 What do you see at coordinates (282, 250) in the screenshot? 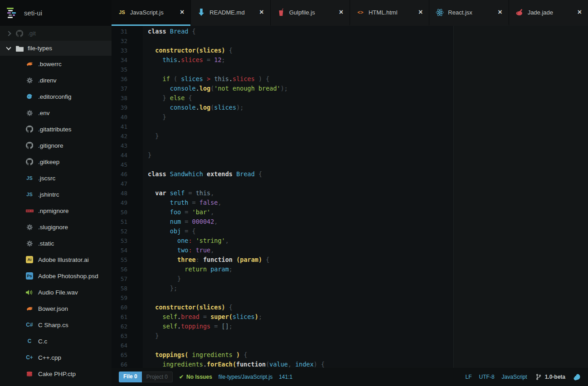
I see `code-line: 54 two: true,` at bounding box center [282, 250].